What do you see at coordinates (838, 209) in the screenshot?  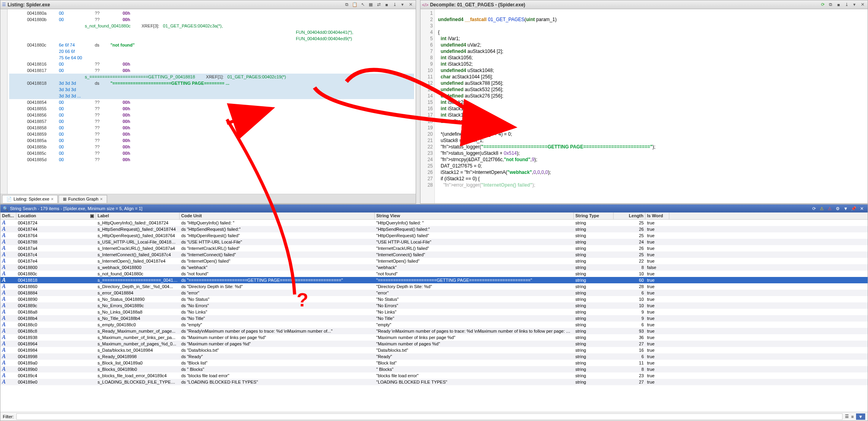 I see `settings-icon: ⚙` at bounding box center [838, 209].